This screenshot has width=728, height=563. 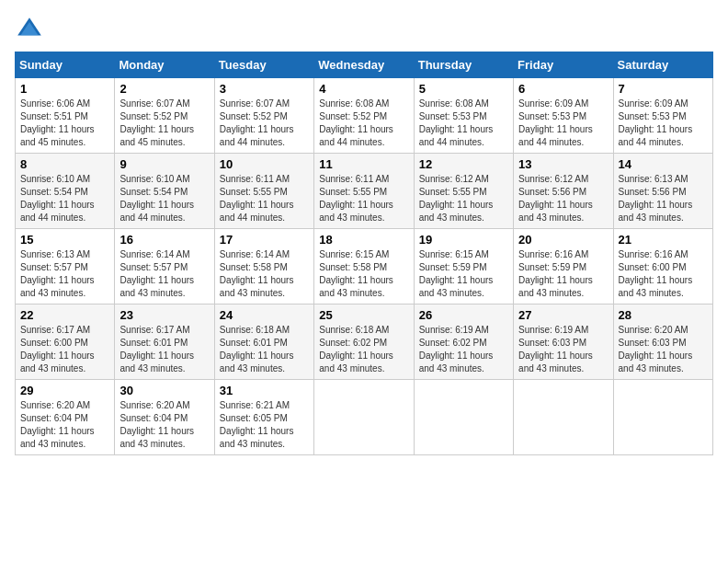 I want to click on day-info: Sunrise: 6:13 AM Sunset: 5:56 PM Dayligh…, so click(x=664, y=199).